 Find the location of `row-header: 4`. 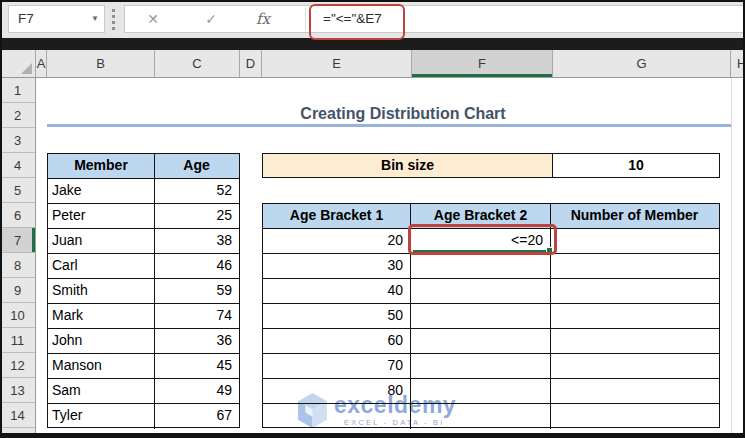

row-header: 4 is located at coordinates (18, 166).